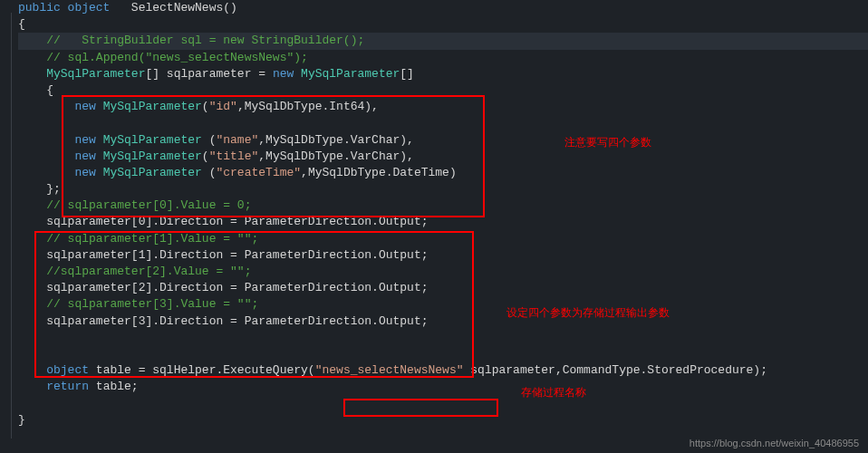 This screenshot has width=868, height=453. What do you see at coordinates (308, 107) in the screenshot?
I see `code-text: ,MySqlDbType.Int64),` at bounding box center [308, 107].